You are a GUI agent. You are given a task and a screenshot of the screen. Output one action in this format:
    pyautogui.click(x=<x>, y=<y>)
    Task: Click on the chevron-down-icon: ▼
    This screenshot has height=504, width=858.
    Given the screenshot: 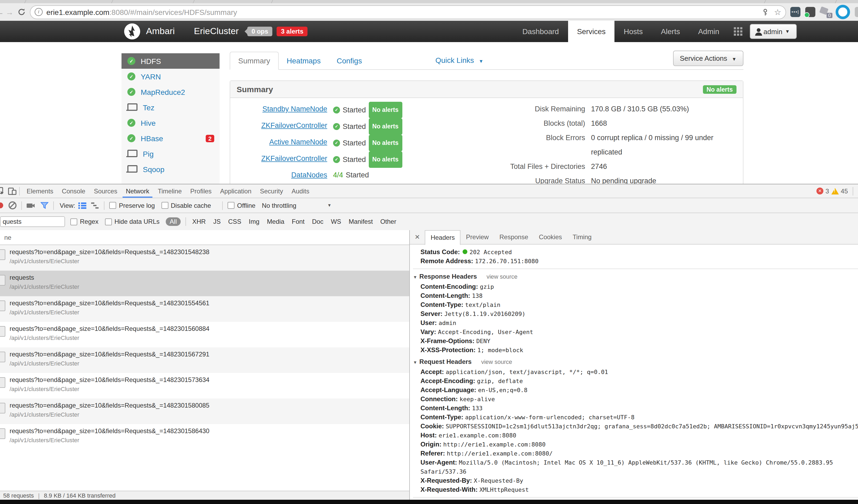 What is the action you would take?
    pyautogui.click(x=330, y=206)
    